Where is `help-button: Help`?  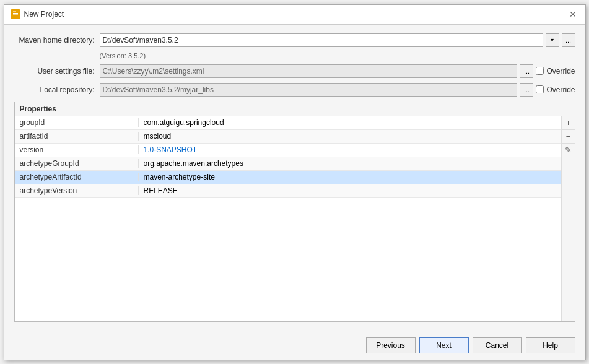 help-button: Help is located at coordinates (551, 345).